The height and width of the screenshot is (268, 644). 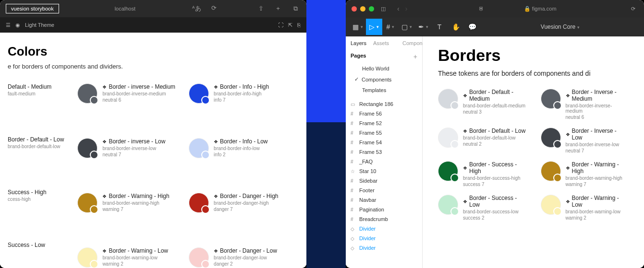 What do you see at coordinates (295, 9) in the screenshot?
I see `tabs-icon: ⧉` at bounding box center [295, 9].